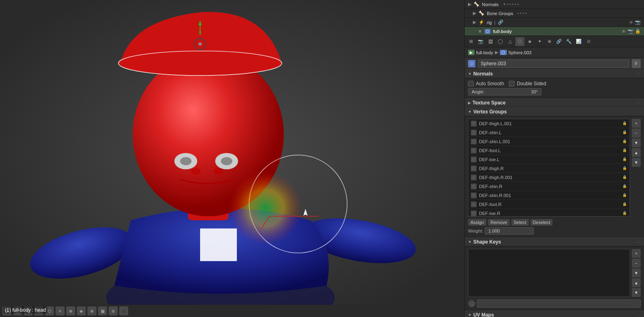 This screenshot has width=644, height=317. What do you see at coordinates (505, 92) in the screenshot?
I see `angle-field: Angle: 30°` at bounding box center [505, 92].